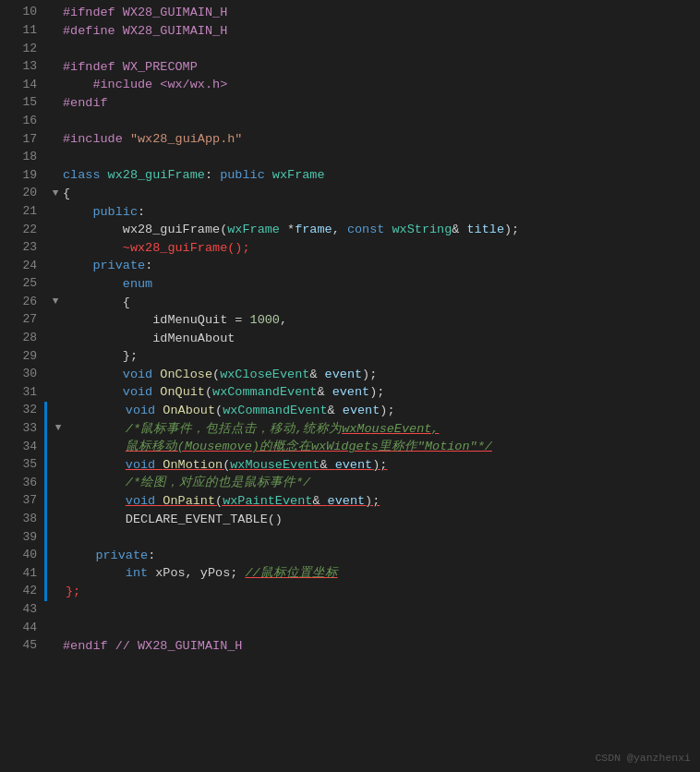  What do you see at coordinates (382, 573) in the screenshot?
I see `code-text-41: int xPos, yPos; //鼠标位置坐标` at bounding box center [382, 573].